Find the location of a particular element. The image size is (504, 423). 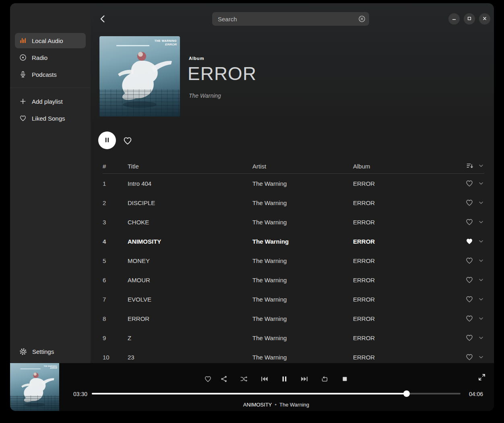

track-number: 2 is located at coordinates (115, 203).